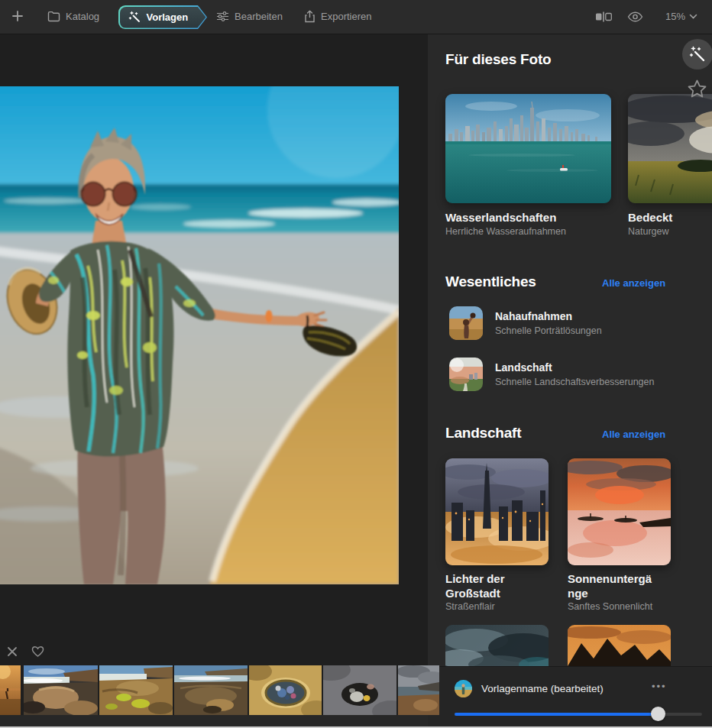 The height and width of the screenshot is (728, 712). Describe the element at coordinates (556, 714) in the screenshot. I see `template-slider-fill` at that location.